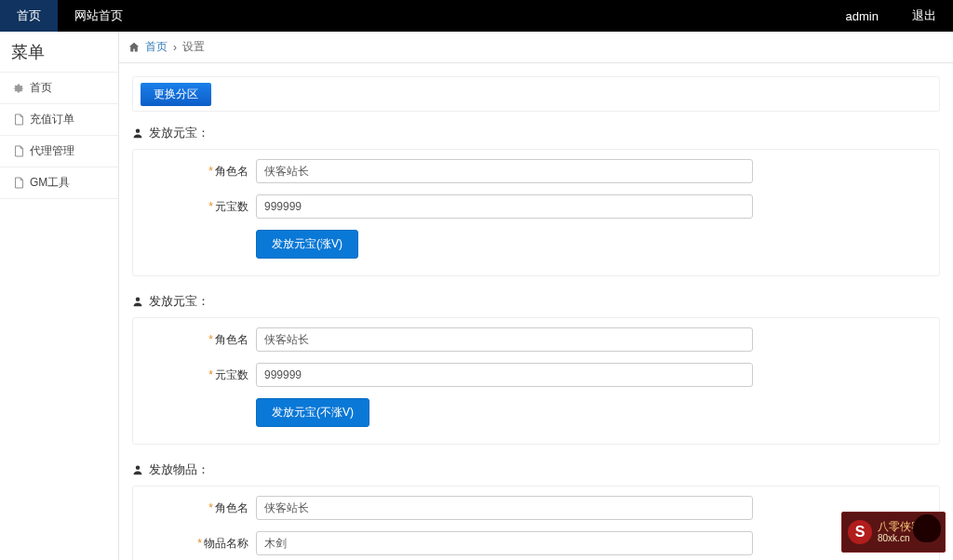  Describe the element at coordinates (99, 16) in the screenshot. I see `nav-site-home: 网站首页` at that location.